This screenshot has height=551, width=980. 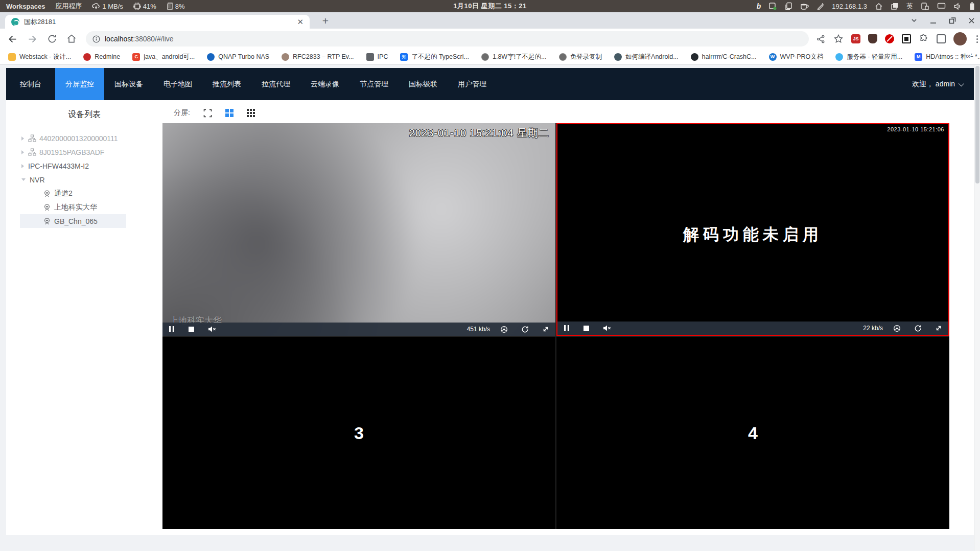 What do you see at coordinates (325, 84) in the screenshot?
I see `nav-item: 云端录像` at bounding box center [325, 84].